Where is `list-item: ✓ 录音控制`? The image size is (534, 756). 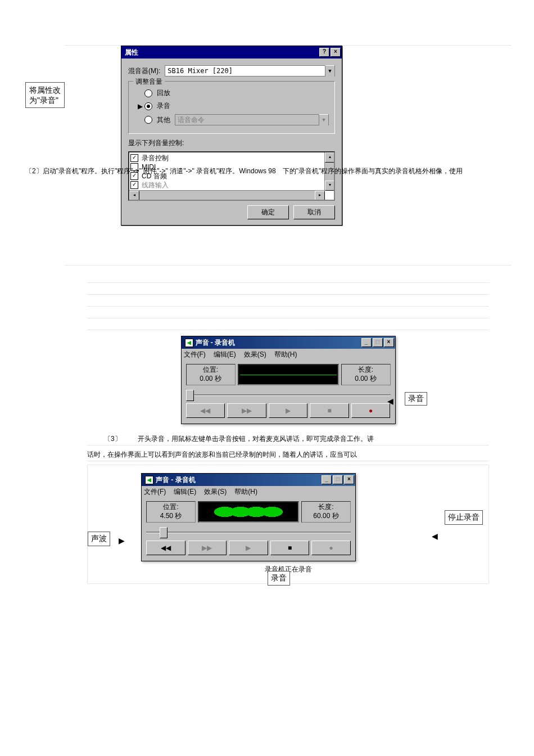 list-item: ✓ 录音控制 is located at coordinates (232, 158).